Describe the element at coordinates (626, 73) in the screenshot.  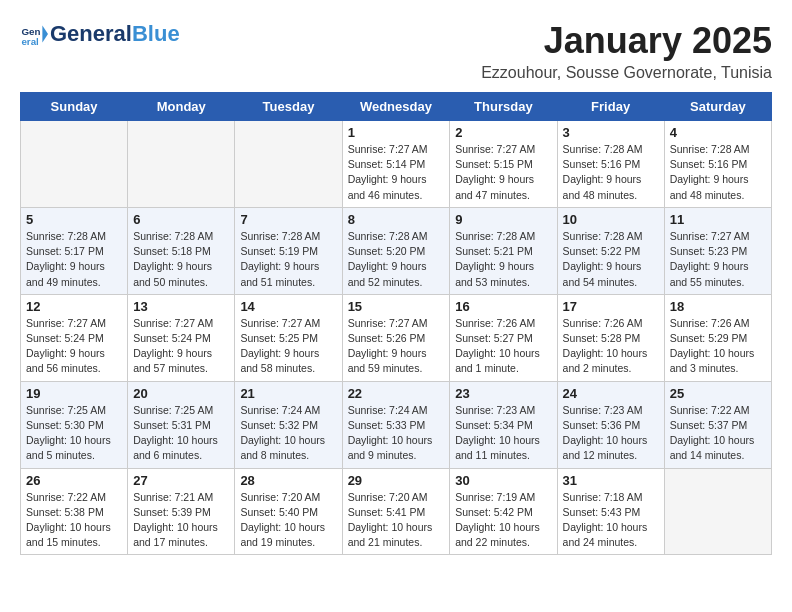
I see `location-subtitle: Ezzouhour, Sousse Governorate, Tunisia` at that location.